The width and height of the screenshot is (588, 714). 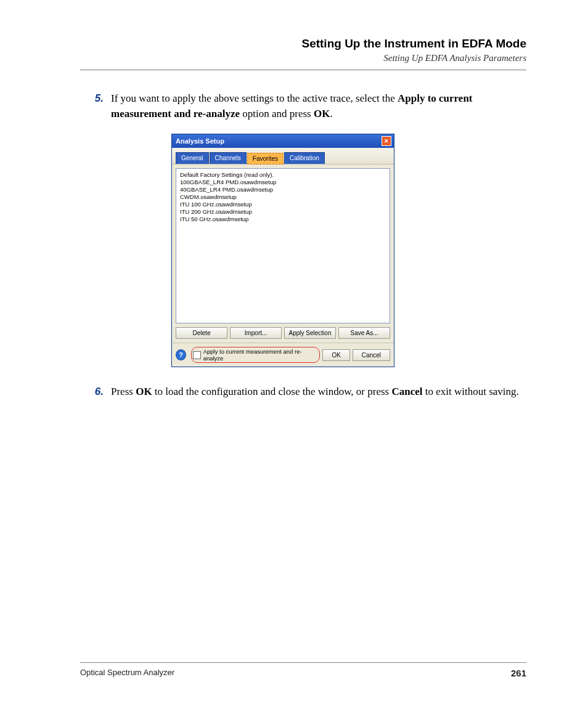 What do you see at coordinates (283, 246) in the screenshot?
I see `favorites-list: Default Factory Settings (read only). 10…` at bounding box center [283, 246].